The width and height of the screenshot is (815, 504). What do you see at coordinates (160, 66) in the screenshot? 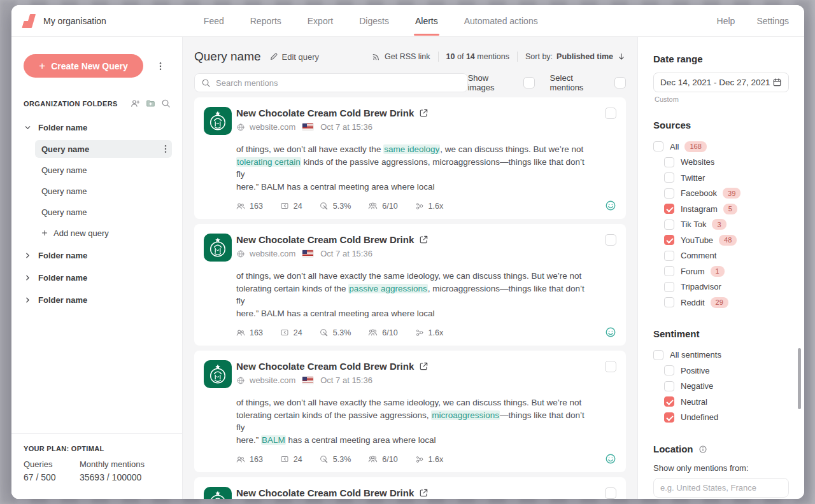
I see `sidebar-kebab-menu-icon` at bounding box center [160, 66].